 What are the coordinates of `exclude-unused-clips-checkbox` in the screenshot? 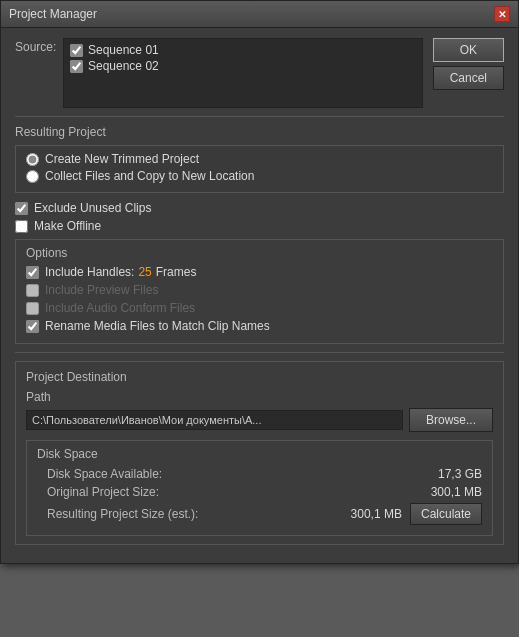 It's located at (22, 208).